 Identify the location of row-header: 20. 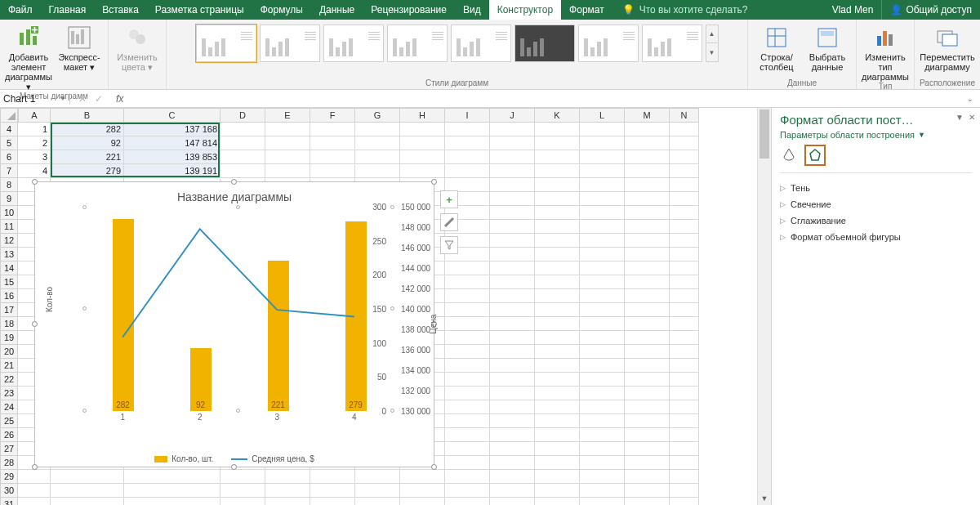
(9, 351).